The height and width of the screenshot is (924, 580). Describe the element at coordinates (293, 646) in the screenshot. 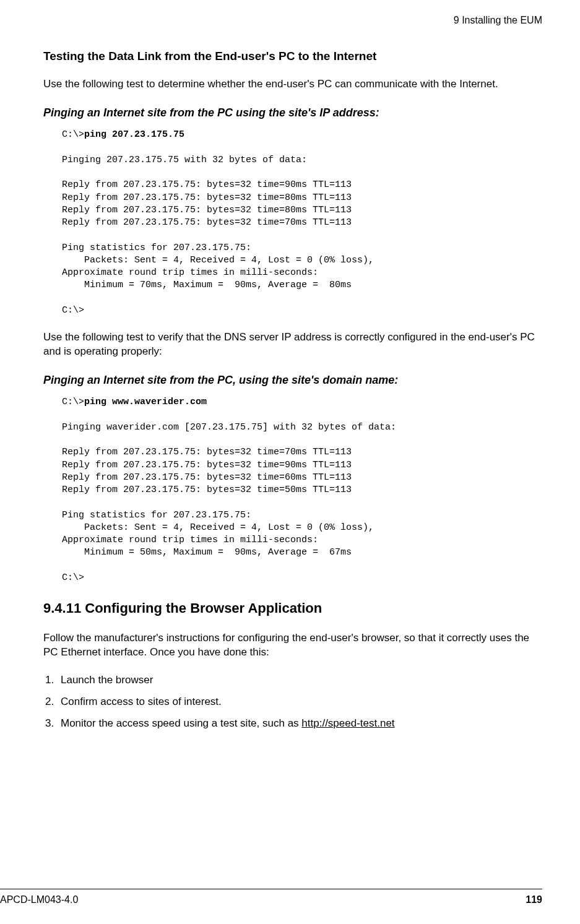

I see `intro-paragraph-2: Follow the manufacturer's instructions f…` at that location.